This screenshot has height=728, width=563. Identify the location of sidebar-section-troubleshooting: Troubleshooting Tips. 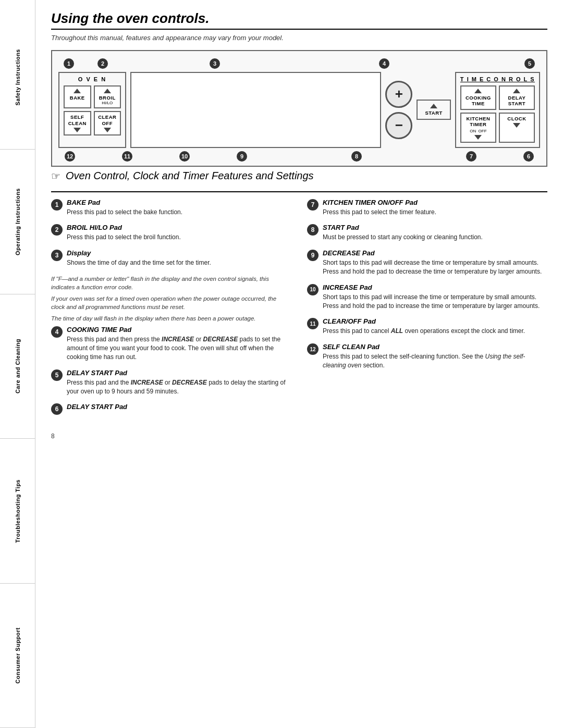
(18, 511).